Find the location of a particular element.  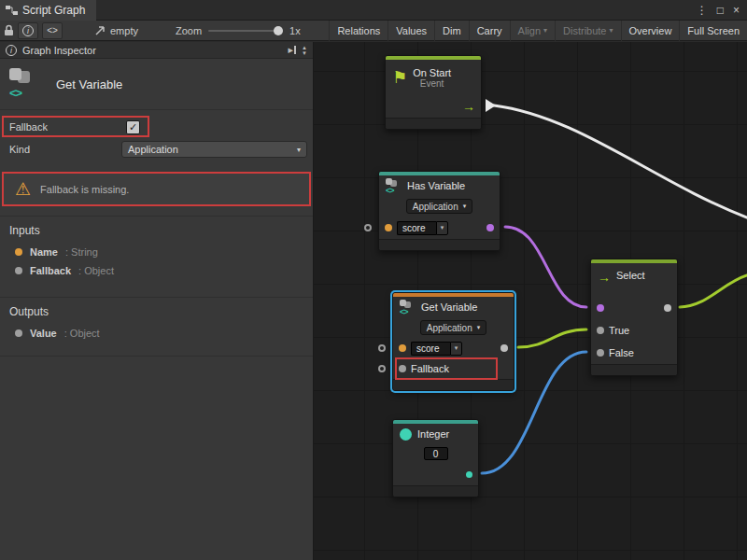

port-int-output is located at coordinates (469, 474).